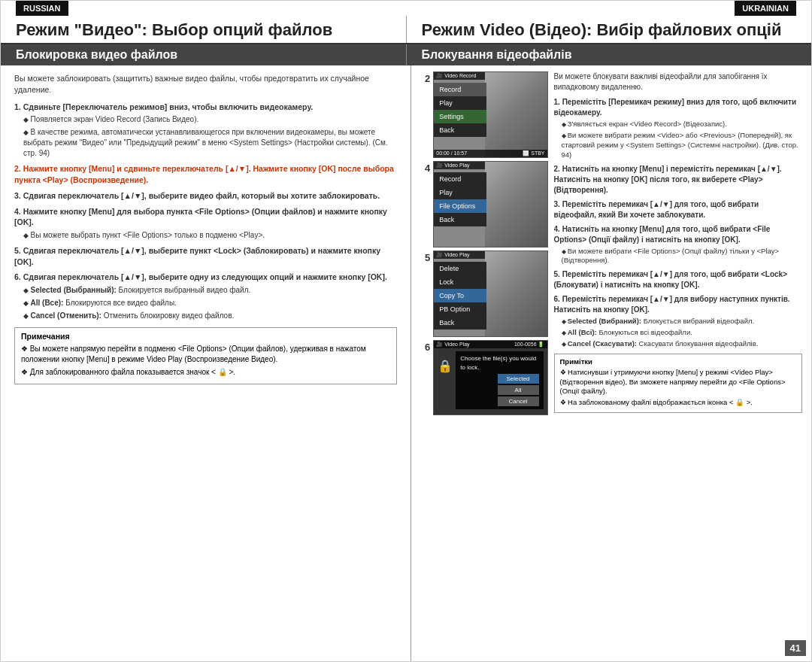  I want to click on option-selected: Selected, so click(519, 379).